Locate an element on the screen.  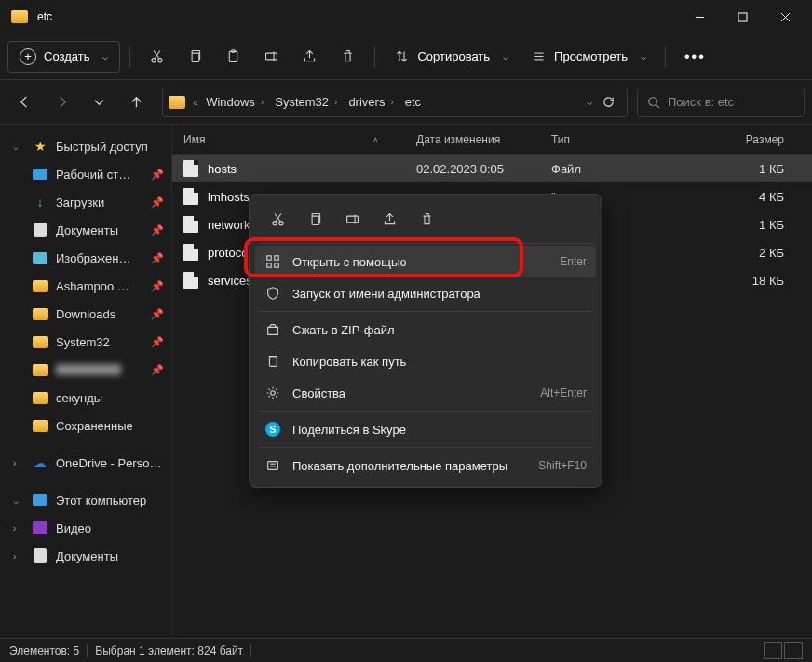
forward-button is located at coordinates (61, 102).